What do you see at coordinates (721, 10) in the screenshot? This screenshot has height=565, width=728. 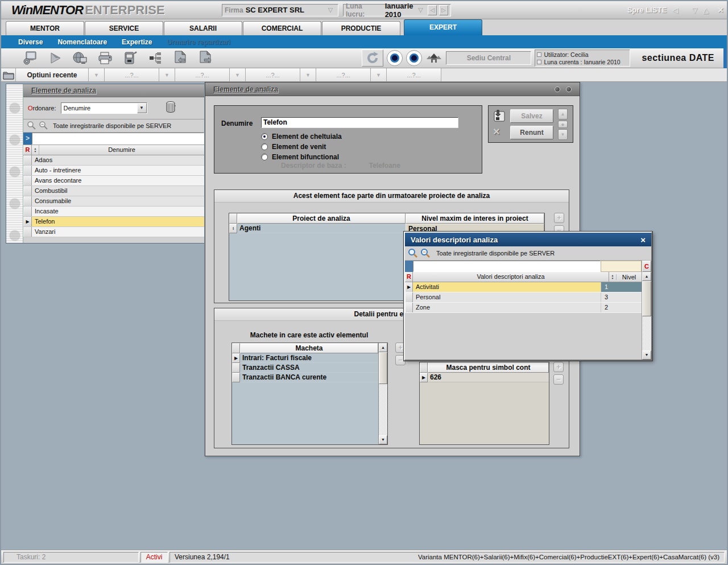 I see `close-icon: ×` at bounding box center [721, 10].